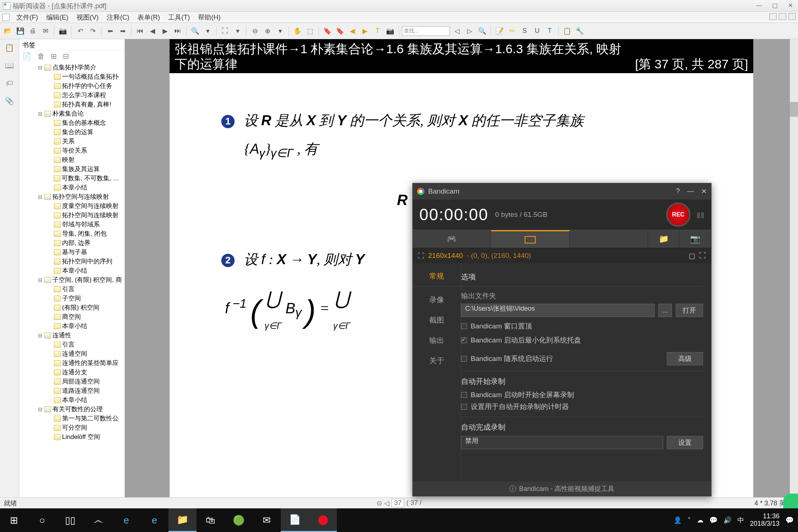 The height and width of the screenshot is (532, 798). I want to click on bookmark-add-icon: 🔖, so click(340, 31).